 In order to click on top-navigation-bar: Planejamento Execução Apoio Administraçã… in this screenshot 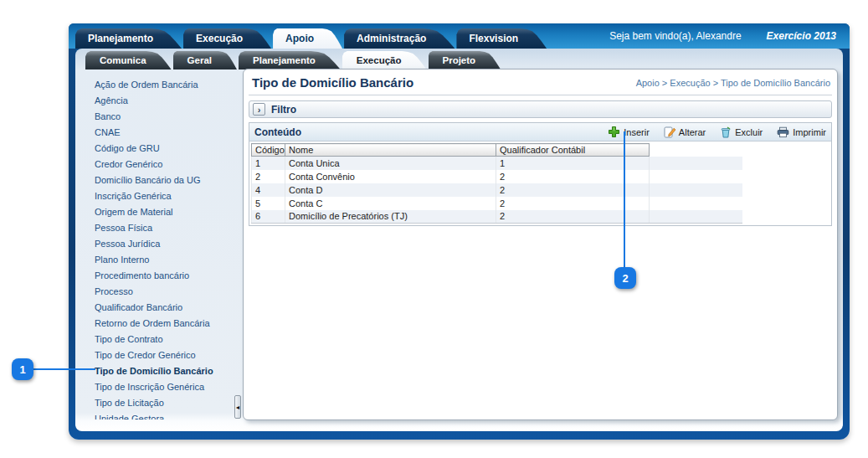, I will do `click(459, 36)`.